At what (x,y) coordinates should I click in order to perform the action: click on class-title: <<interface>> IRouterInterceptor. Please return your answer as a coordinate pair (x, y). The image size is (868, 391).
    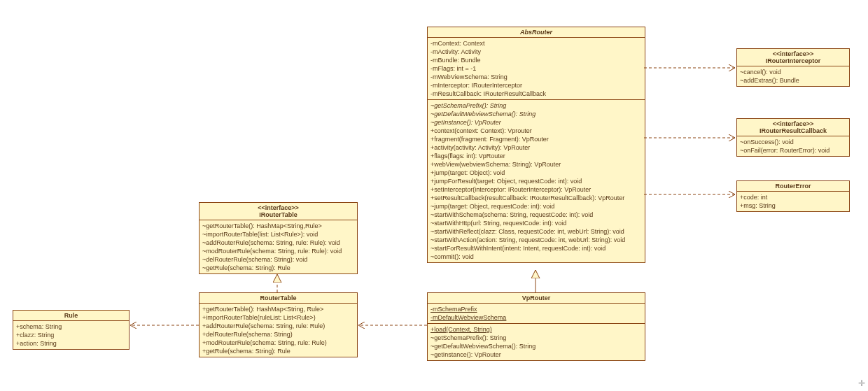
    Looking at the image, I should click on (793, 57).